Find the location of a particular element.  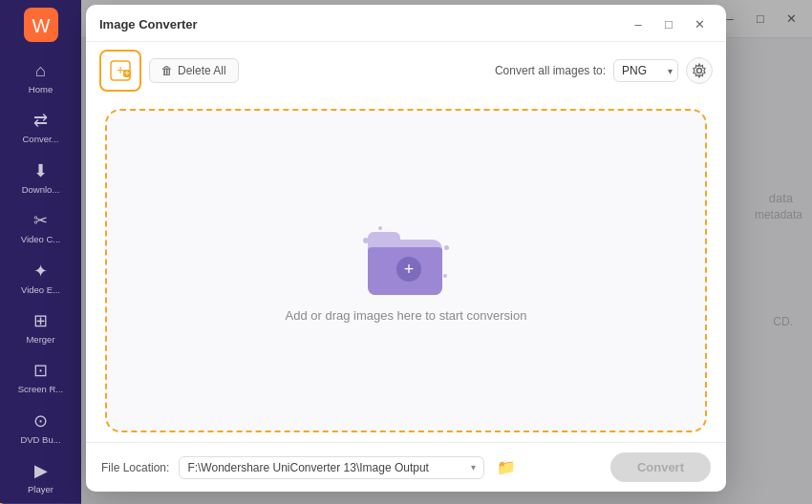

settings-gear-icon is located at coordinates (699, 71).